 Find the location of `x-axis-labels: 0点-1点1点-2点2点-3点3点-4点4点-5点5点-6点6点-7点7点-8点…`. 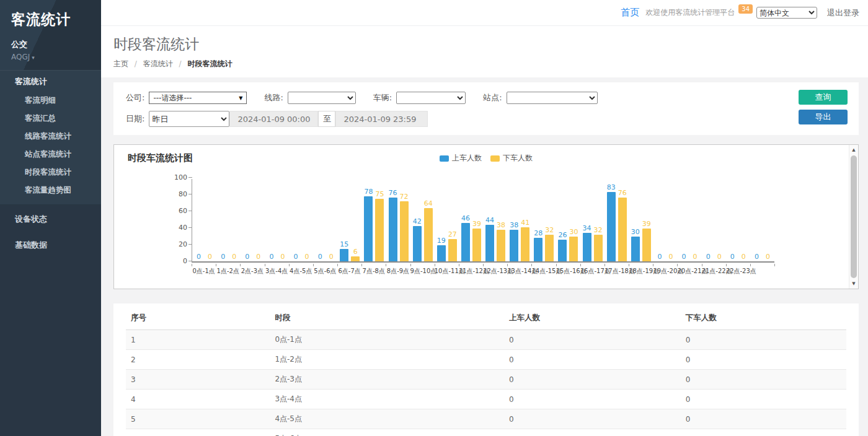

x-axis-labels: 0点-1点1点-2点2点-3点3点-4点4点-5点5点-6点6点-7点7点-8点… is located at coordinates (483, 271).